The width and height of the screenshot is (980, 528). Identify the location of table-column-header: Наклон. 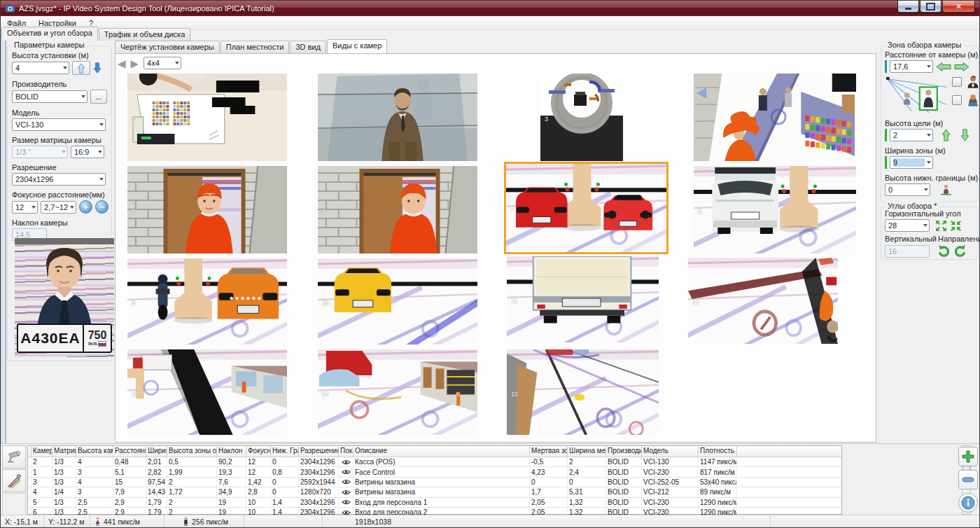
(232, 451).